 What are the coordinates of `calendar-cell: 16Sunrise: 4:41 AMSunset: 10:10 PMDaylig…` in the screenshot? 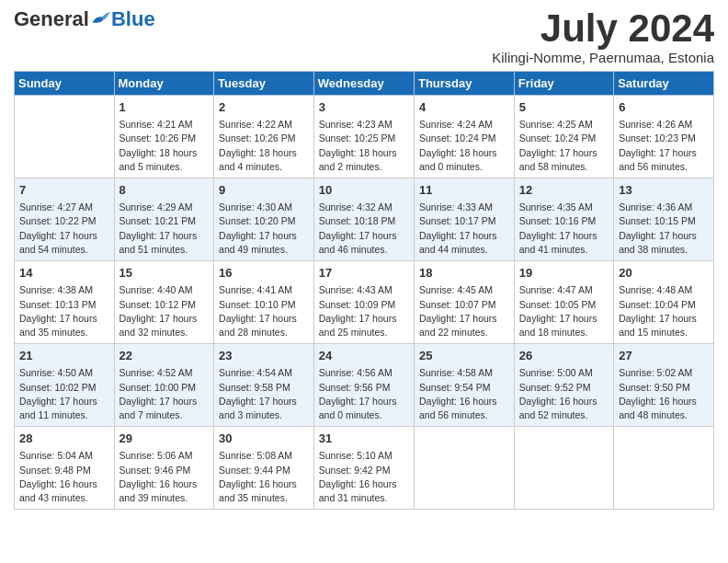 It's located at (265, 303).